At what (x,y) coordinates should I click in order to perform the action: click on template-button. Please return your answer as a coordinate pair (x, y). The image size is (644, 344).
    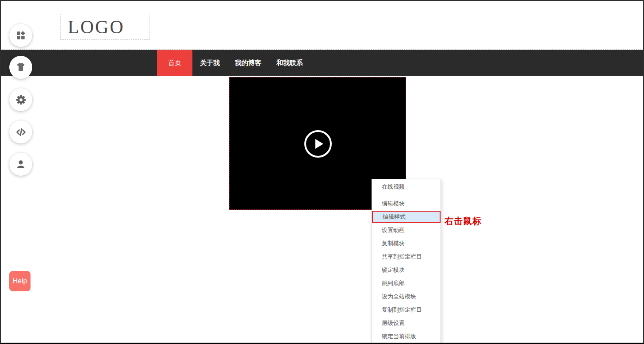
    Looking at the image, I should click on (21, 67).